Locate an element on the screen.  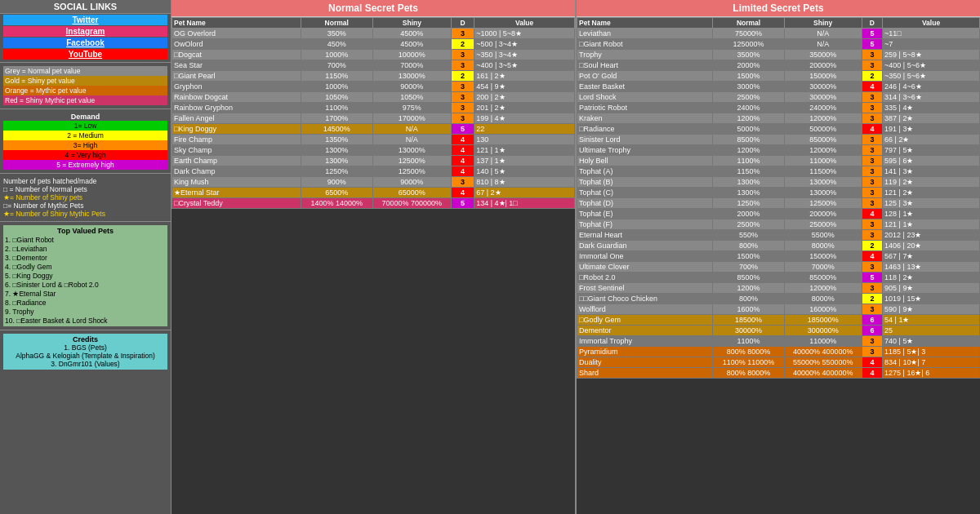
value-text: 118 | 2★ is located at coordinates (931, 277).